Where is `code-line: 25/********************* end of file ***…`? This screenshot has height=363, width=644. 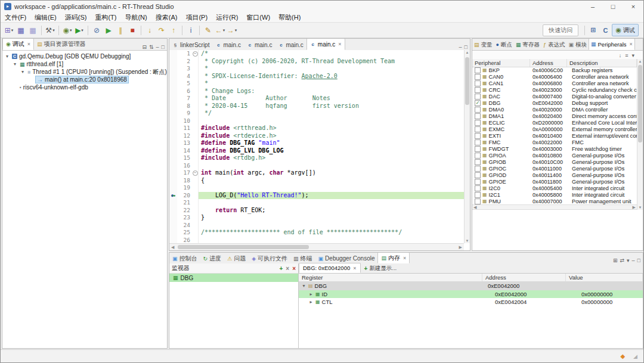
code-line: 25/********************* end of file ***… is located at coordinates (317, 232).